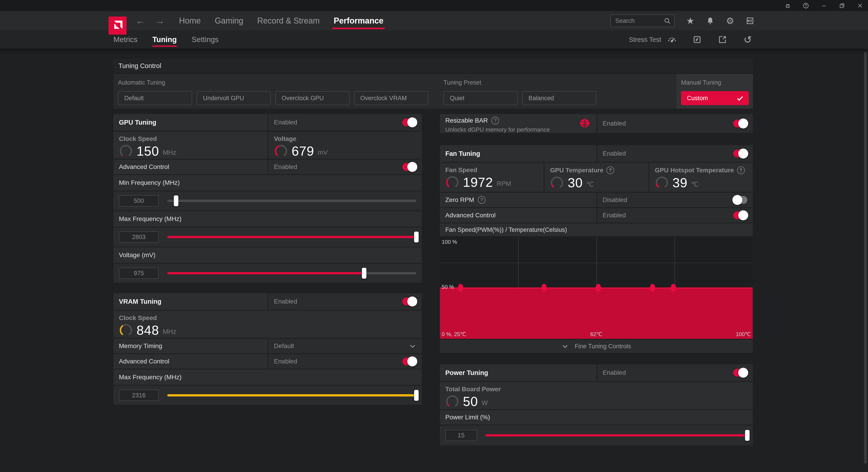 This screenshot has width=868, height=472. I want to click on auto-undervolt-gpu-button: Undervolt GPU, so click(234, 98).